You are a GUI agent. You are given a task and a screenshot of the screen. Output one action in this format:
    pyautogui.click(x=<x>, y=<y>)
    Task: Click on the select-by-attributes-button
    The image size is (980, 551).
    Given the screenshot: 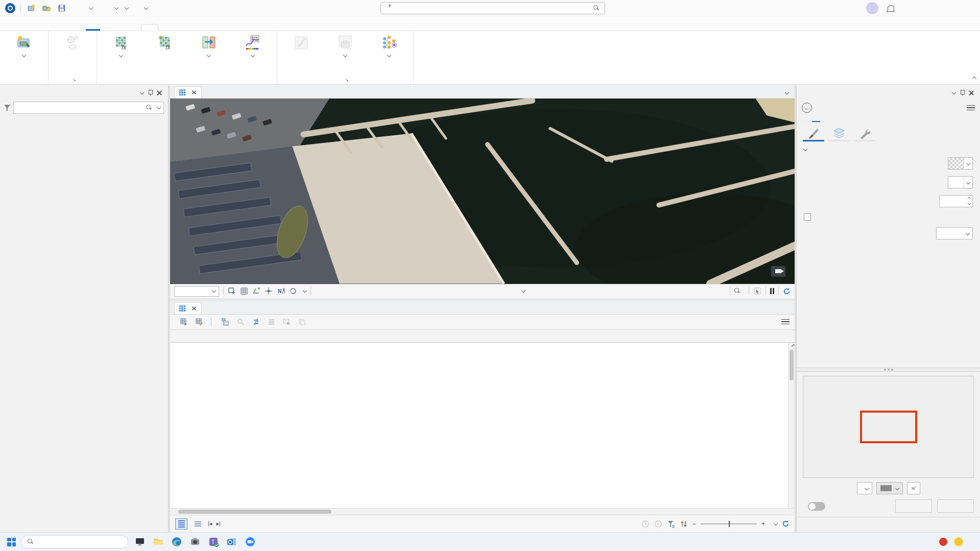 What is the action you would take?
    pyautogui.click(x=227, y=322)
    